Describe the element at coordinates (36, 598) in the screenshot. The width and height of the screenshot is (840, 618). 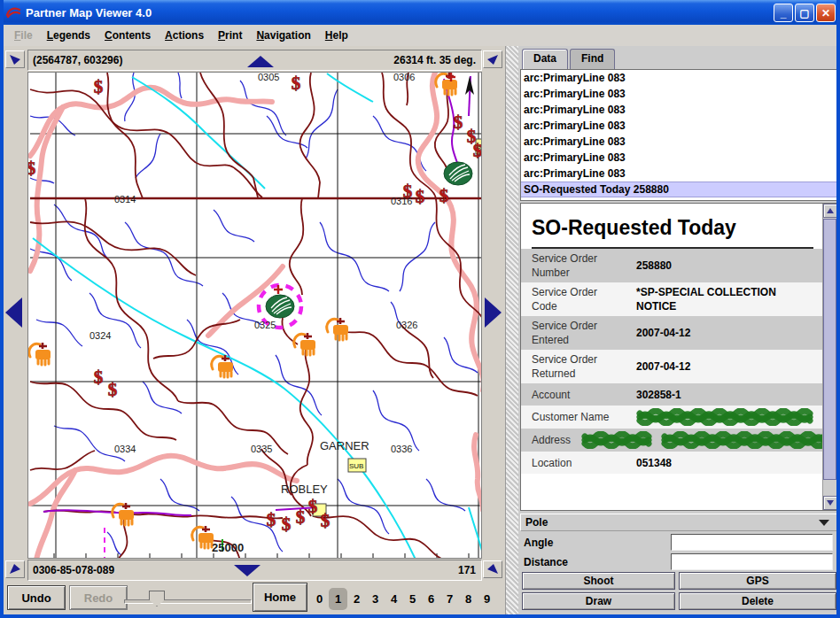
I see `undo-button: Undo` at that location.